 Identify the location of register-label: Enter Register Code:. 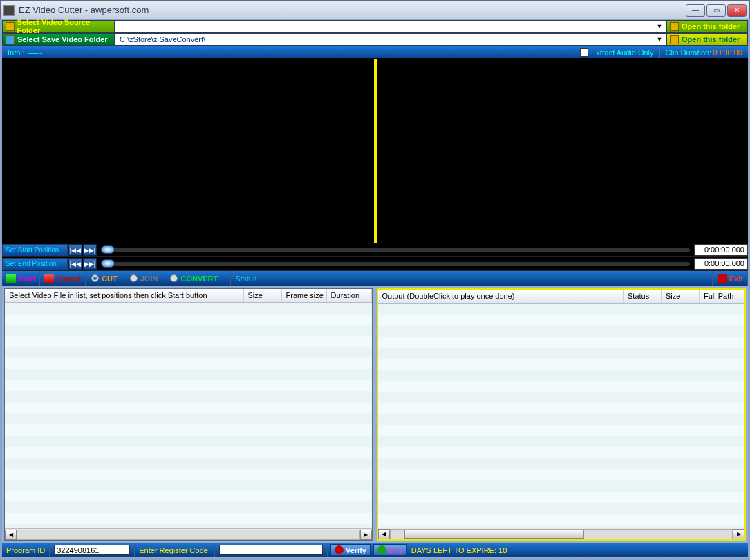
(174, 550).